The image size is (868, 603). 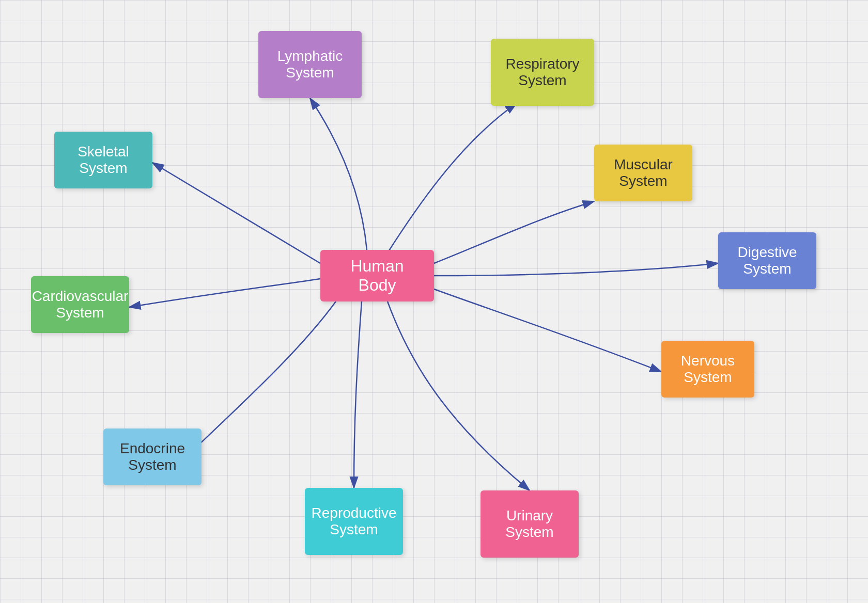 What do you see at coordinates (152, 457) in the screenshot?
I see `endocrine-node: EndocrineSystem` at bounding box center [152, 457].